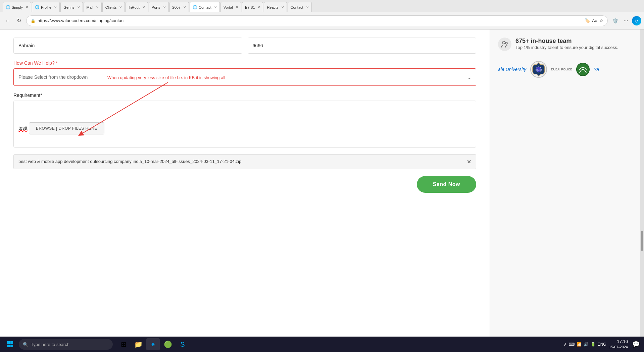 This screenshot has height=352, width=644. What do you see at coordinates (17, 7) in the screenshot?
I see `tab-simply: 🌐 Simply ✕` at bounding box center [17, 7].